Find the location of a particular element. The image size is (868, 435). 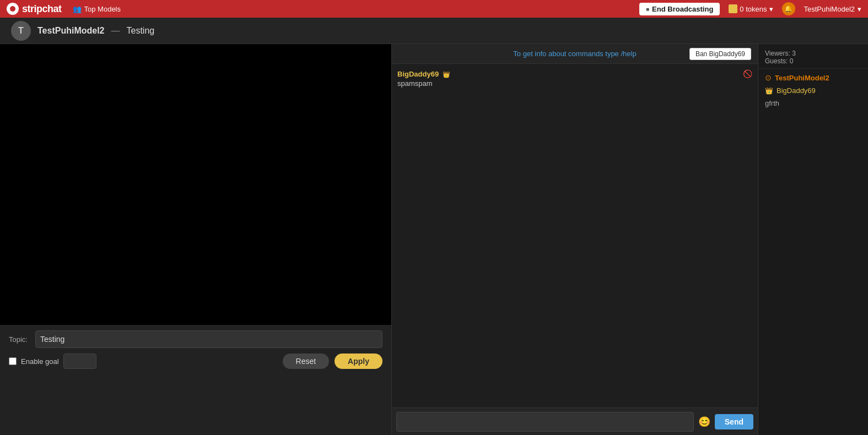

goal-amount-input is located at coordinates (80, 361).